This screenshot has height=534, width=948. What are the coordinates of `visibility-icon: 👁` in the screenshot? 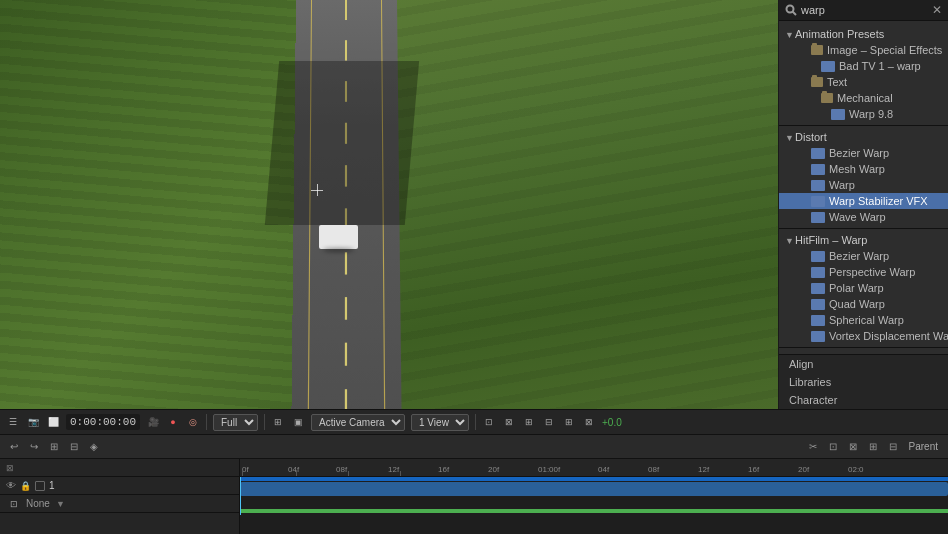 It's located at (11, 486).